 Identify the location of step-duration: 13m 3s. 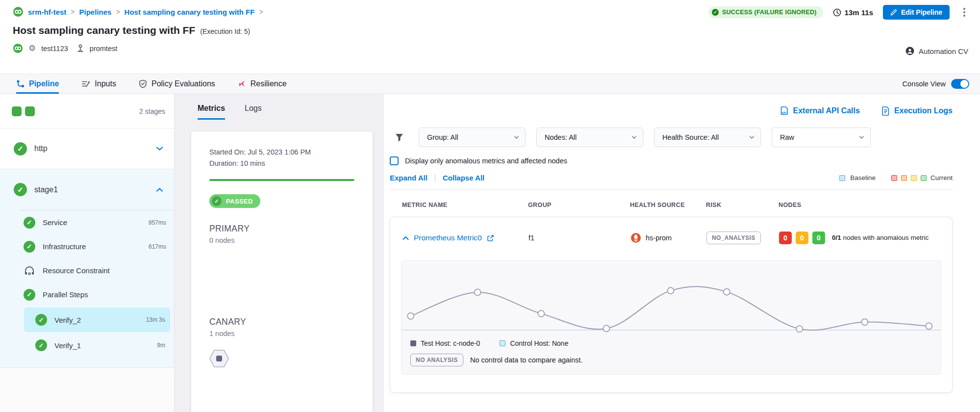
(156, 320).